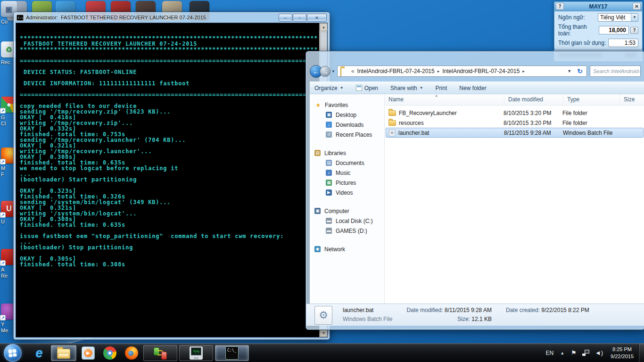 The image size is (644, 362). Describe the element at coordinates (347, 135) in the screenshot. I see `sidebar-item-recent-places: ↺Recent Places` at that location.